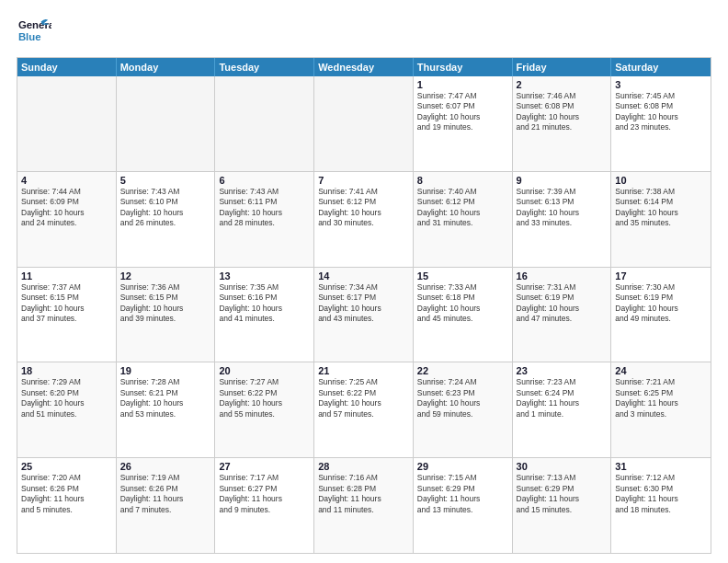 This screenshot has width=728, height=563. I want to click on day-cell-24: 24Sunrise: 7:21 AM Sunset: 6:25 PM Dayli…, so click(661, 410).